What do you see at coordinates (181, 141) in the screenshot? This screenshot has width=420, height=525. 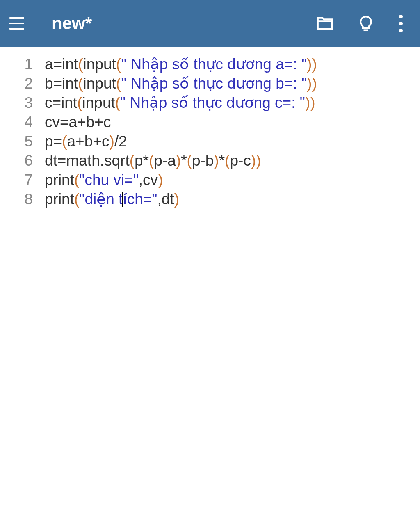 I see `code-line: p=(a+b+c)/2` at bounding box center [181, 141].